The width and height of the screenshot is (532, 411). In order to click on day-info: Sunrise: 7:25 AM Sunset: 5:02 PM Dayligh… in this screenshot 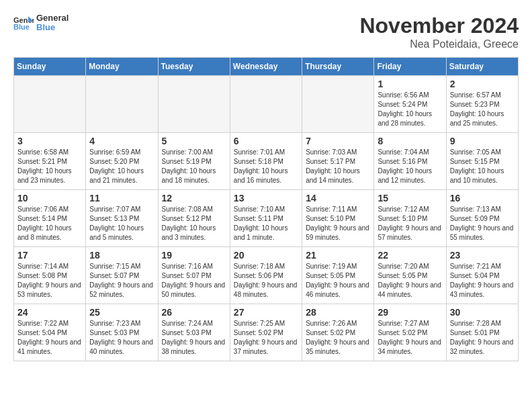, I will do `click(266, 338)`.